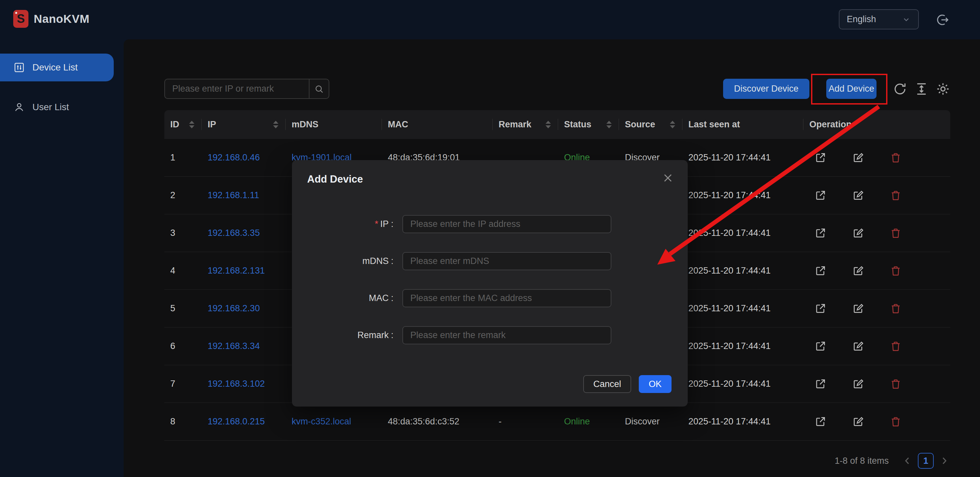  Describe the element at coordinates (851, 89) in the screenshot. I see `add-device-button: Add Device` at that location.